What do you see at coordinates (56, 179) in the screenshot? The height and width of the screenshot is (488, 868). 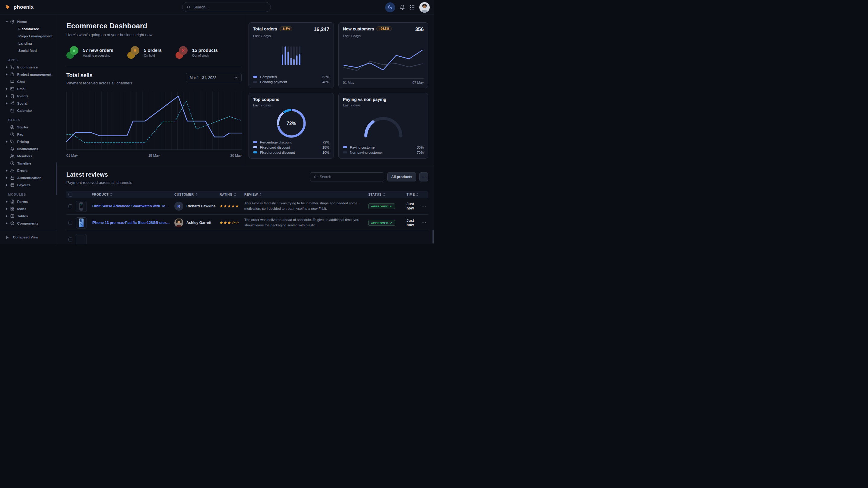 I see `sidebar-scrollbar` at bounding box center [56, 179].